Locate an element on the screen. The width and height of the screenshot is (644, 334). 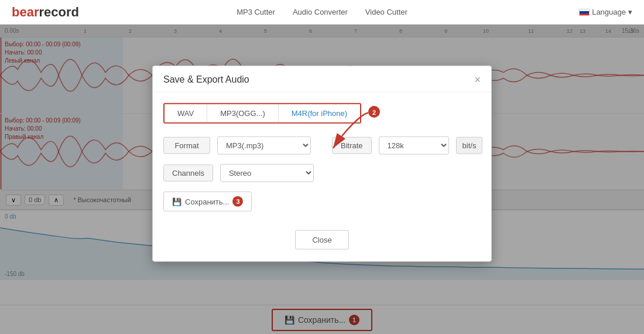
tab-wav: WAV is located at coordinates (186, 114).